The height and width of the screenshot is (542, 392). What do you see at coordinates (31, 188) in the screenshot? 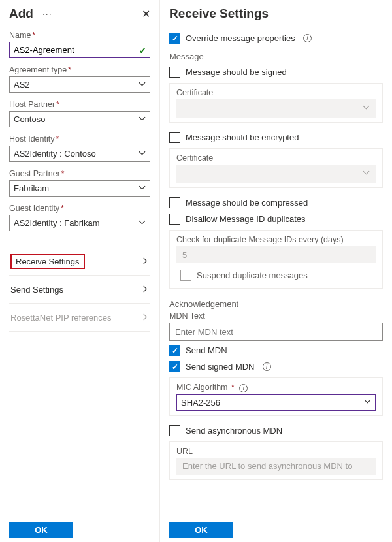
I see `guest-partner-value: Fabrikam` at bounding box center [31, 188].